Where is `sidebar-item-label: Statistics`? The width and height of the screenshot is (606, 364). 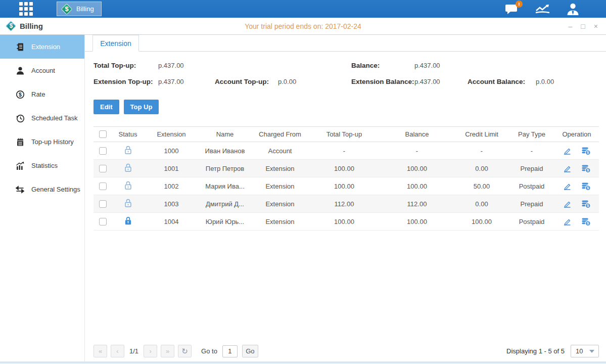 sidebar-item-label: Statistics is located at coordinates (44, 166).